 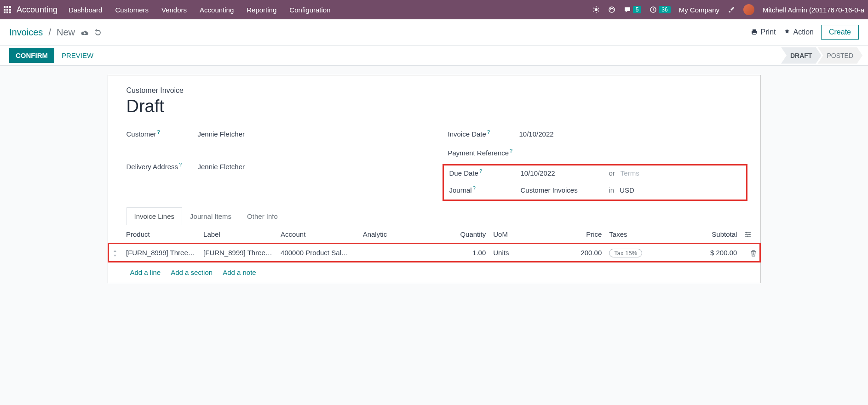 What do you see at coordinates (162, 133) in the screenshot?
I see `customer-label: Customer?` at bounding box center [162, 133].